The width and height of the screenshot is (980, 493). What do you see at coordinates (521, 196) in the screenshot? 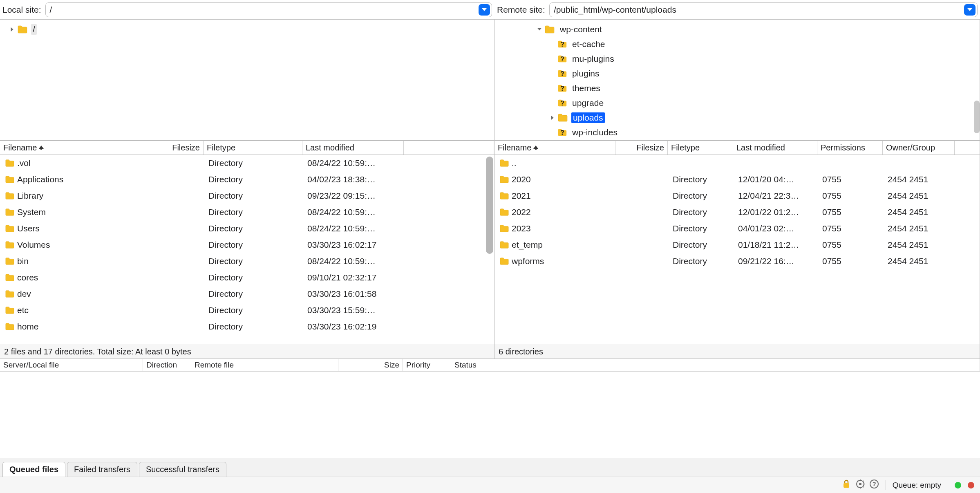
I see `file-name: 2021` at bounding box center [521, 196].